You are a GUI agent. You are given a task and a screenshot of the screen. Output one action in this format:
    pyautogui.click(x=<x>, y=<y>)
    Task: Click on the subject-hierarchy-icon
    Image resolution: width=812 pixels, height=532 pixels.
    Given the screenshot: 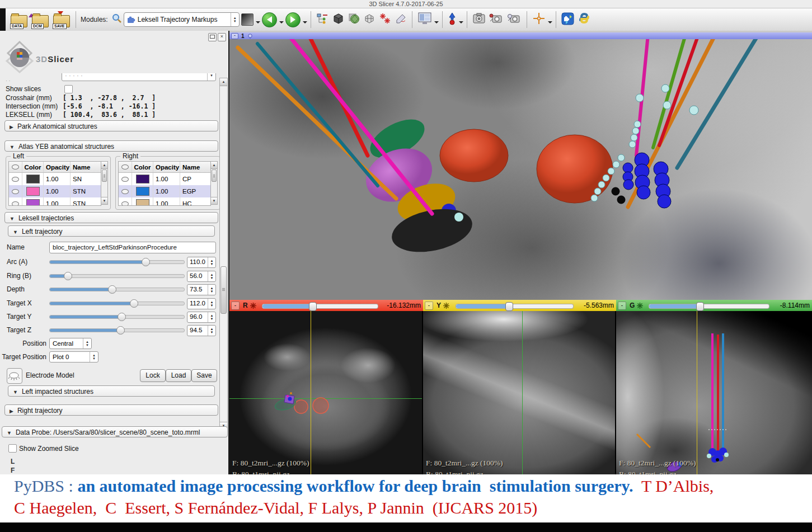 What is the action you would take?
    pyautogui.click(x=322, y=20)
    